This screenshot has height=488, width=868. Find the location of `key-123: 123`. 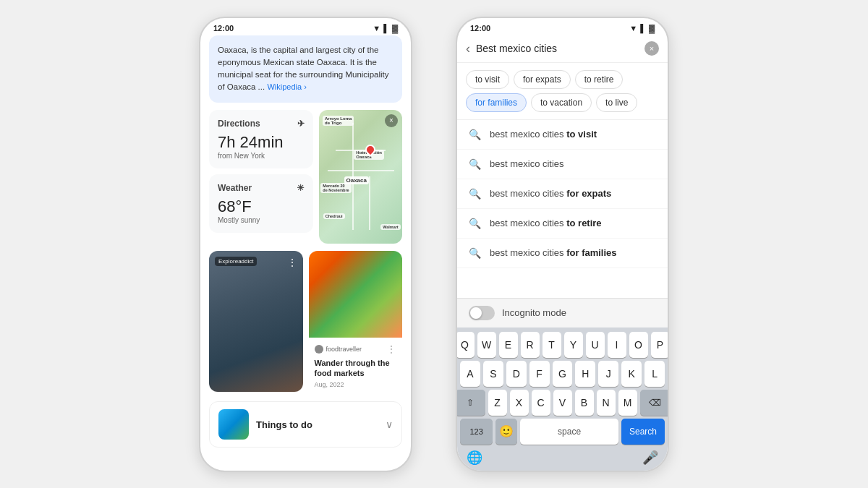

key-123: 123 is located at coordinates (476, 432).